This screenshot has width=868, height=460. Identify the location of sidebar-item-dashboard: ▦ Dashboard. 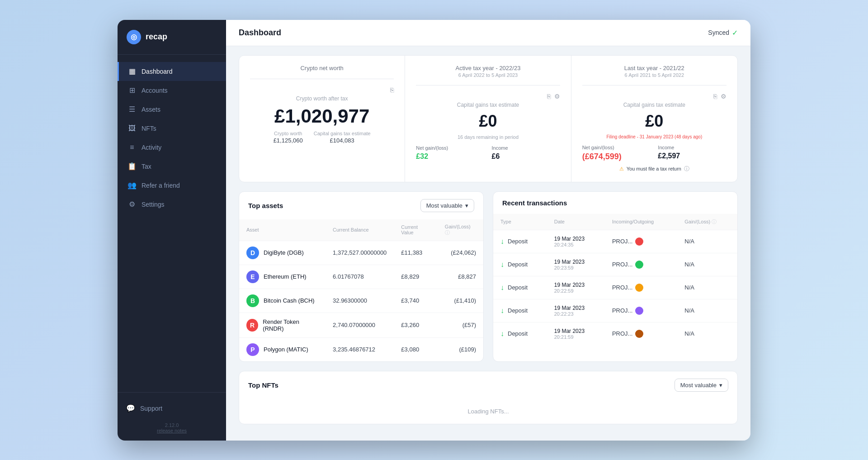
(172, 71).